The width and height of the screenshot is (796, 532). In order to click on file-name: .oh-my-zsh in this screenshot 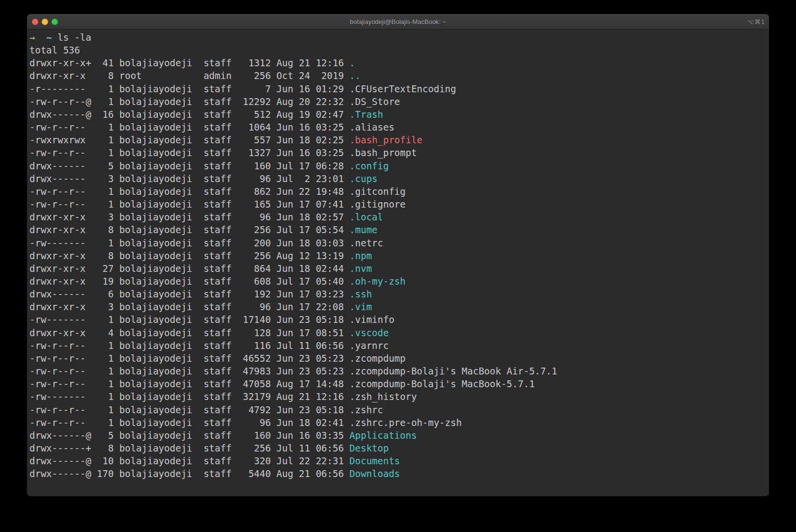, I will do `click(377, 281)`.